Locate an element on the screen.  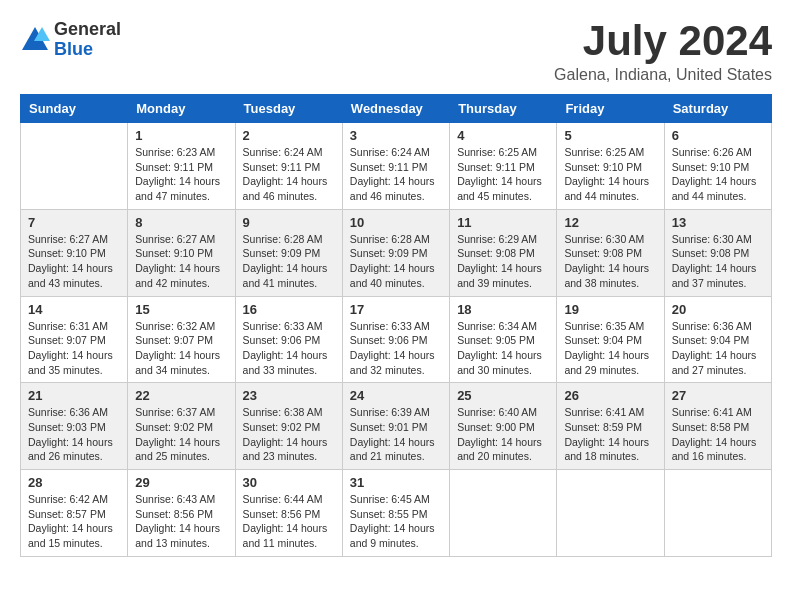
calendar-cell: 16Sunrise: 6:33 AM Sunset: 9:06 PM Dayli… is located at coordinates (288, 340).